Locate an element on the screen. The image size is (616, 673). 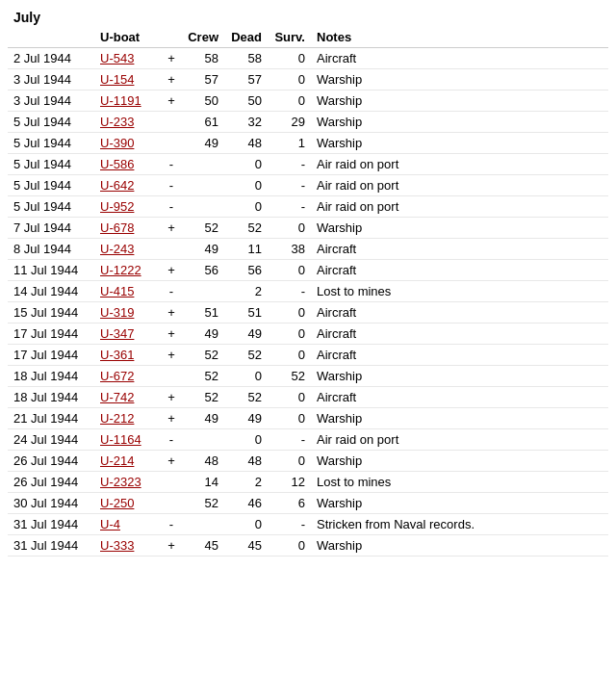
cell-uboat: U-742 is located at coordinates (128, 398).